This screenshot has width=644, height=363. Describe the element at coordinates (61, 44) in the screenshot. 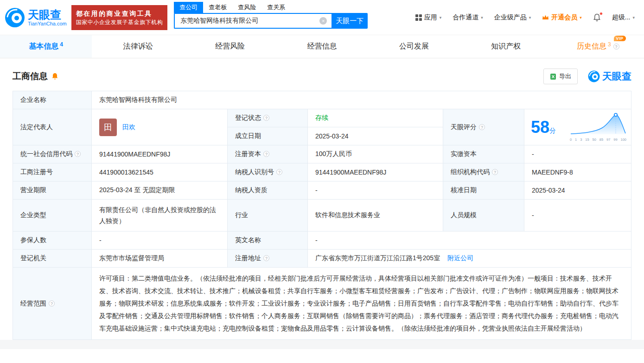

I see `tab-count: 4` at that location.